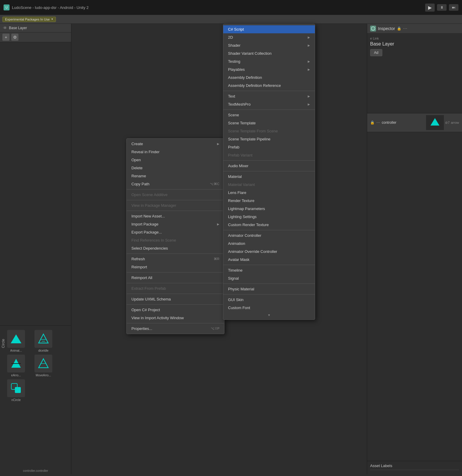 The width and height of the screenshot is (462, 476). Describe the element at coordinates (15, 37) in the screenshot. I see `settings-button: ⚙` at that location.